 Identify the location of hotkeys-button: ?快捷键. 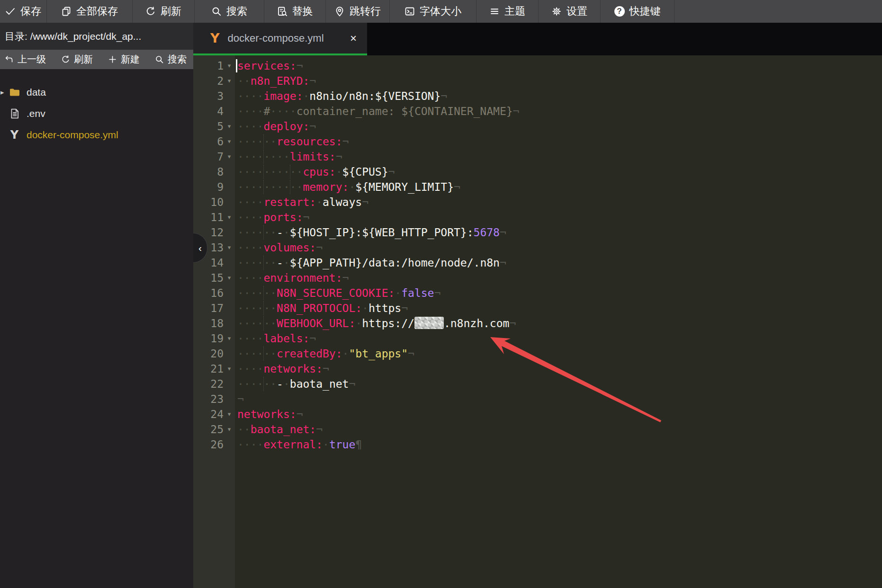
(638, 11).